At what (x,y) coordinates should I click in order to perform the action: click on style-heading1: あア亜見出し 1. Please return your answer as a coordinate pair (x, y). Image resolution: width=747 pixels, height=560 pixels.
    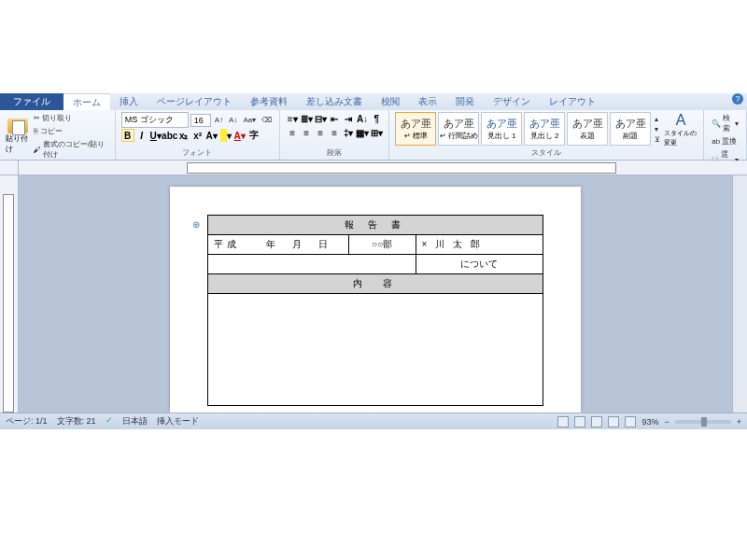
    Looking at the image, I should click on (501, 129).